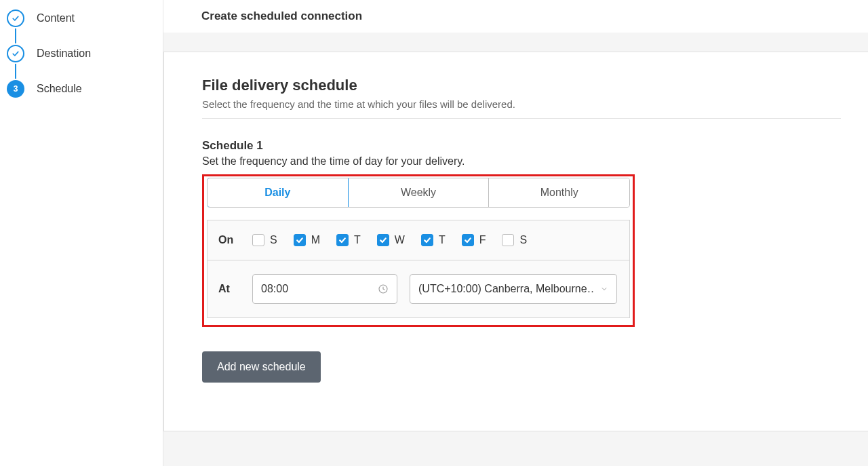 The image size is (868, 466). What do you see at coordinates (515, 16) in the screenshot?
I see `page-title: Create scheduled connection` at bounding box center [515, 16].